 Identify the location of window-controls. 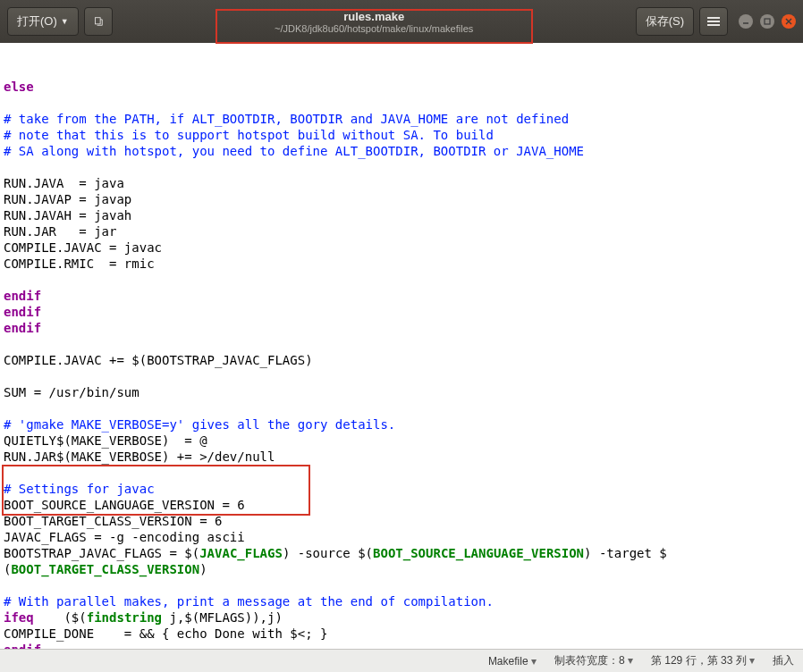
(767, 21).